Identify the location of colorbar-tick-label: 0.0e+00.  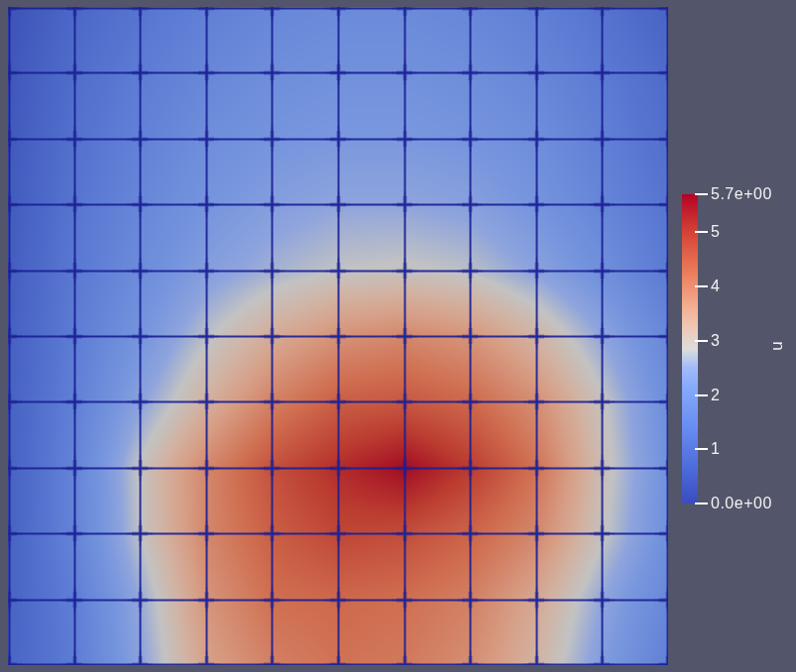
(741, 504).